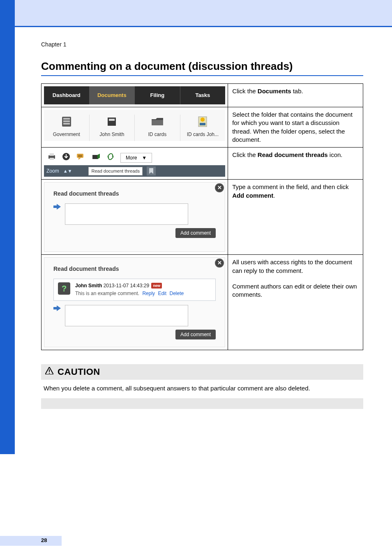 The height and width of the screenshot is (554, 392). I want to click on step1-desc: Click the Documents tab., so click(296, 95).